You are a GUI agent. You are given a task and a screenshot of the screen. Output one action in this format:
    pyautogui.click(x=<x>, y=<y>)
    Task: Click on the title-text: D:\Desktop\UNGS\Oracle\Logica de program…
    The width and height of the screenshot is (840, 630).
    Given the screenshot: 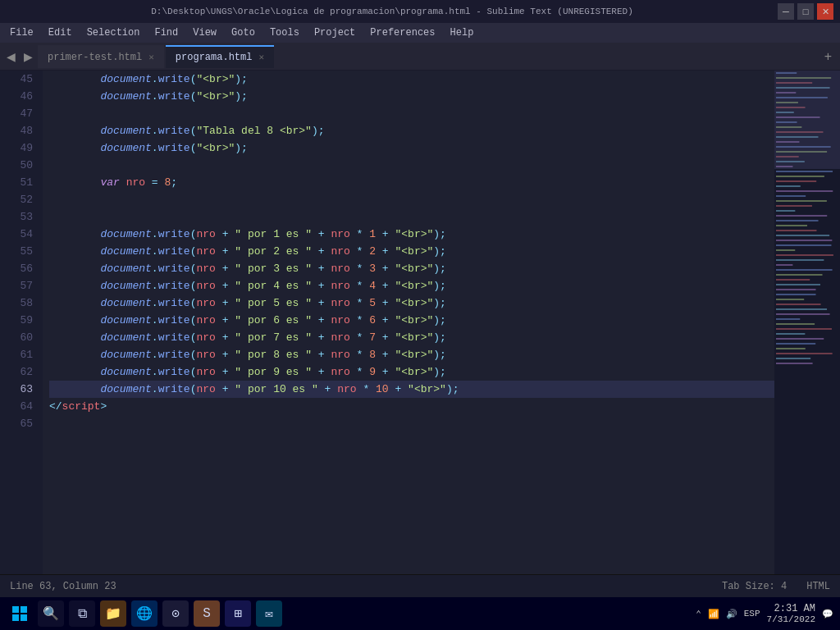 What is the action you would take?
    pyautogui.click(x=392, y=11)
    